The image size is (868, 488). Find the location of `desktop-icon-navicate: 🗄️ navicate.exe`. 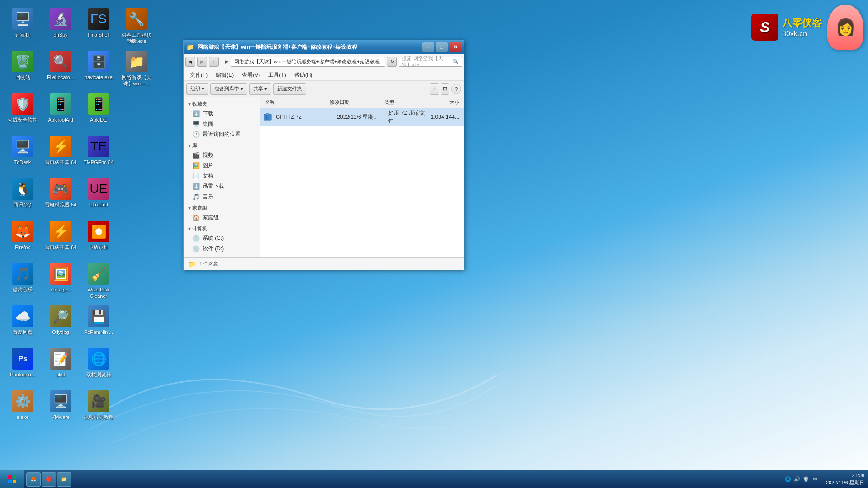

desktop-icon-navicate: 🗄️ navicate.exe is located at coordinates (99, 67).